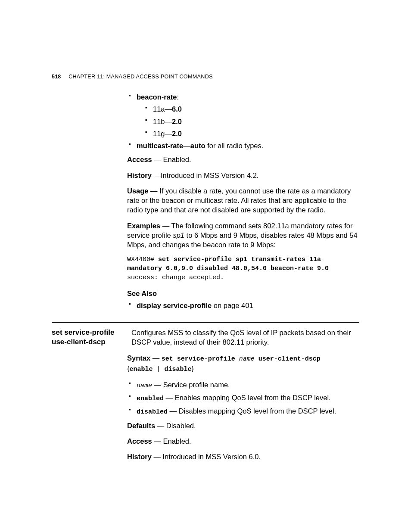  Describe the element at coordinates (138, 191) in the screenshot. I see `usage-label: Usage` at that location.